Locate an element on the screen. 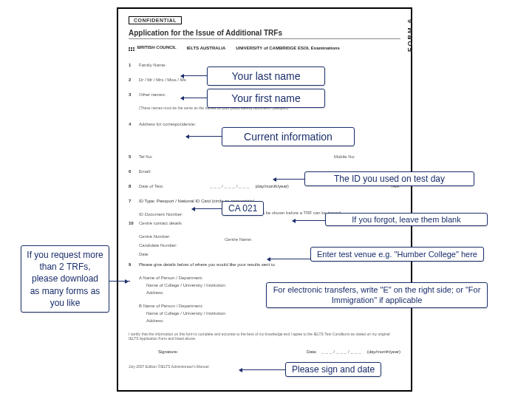 The width and height of the screenshot is (532, 399). form-number: FORM 6 is located at coordinates (410, 35).